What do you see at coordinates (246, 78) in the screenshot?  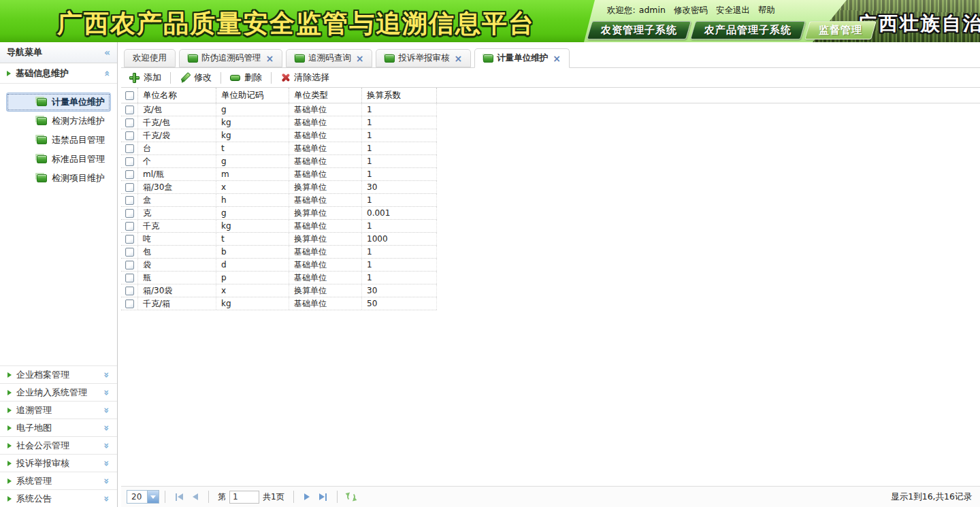 I see `delete-button: 删除` at bounding box center [246, 78].